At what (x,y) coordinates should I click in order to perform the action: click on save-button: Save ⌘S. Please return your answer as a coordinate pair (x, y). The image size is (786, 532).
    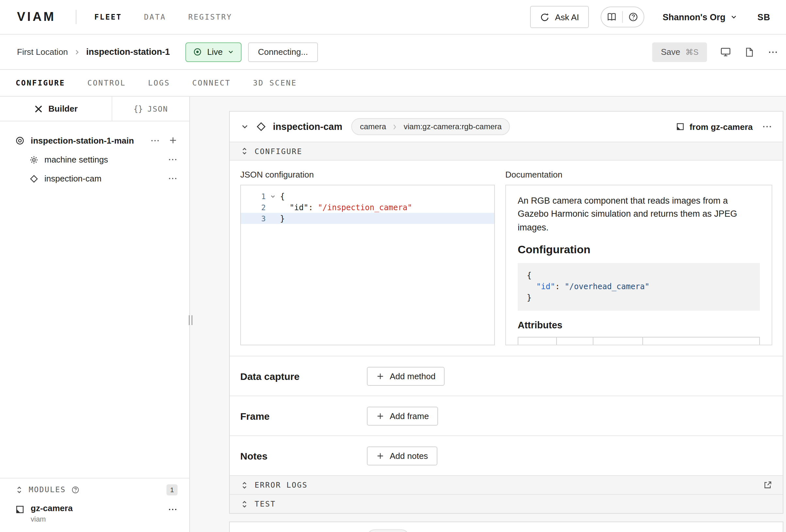
    Looking at the image, I should click on (680, 52).